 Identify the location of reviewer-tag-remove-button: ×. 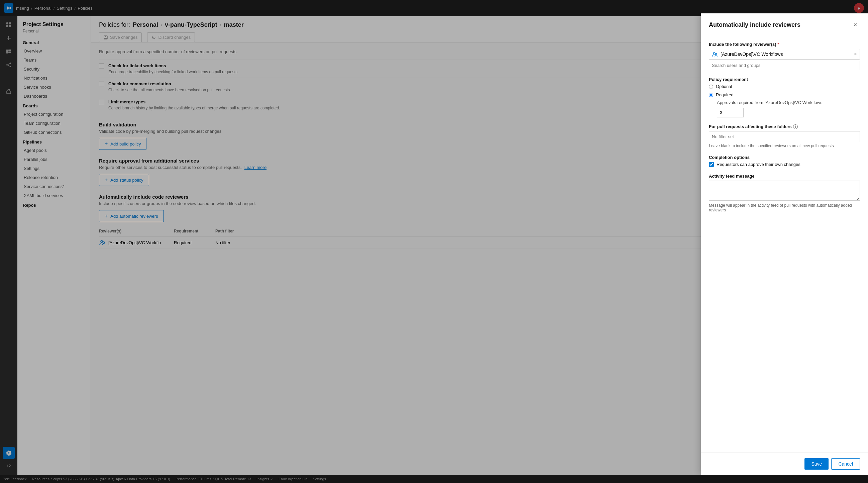
(855, 54).